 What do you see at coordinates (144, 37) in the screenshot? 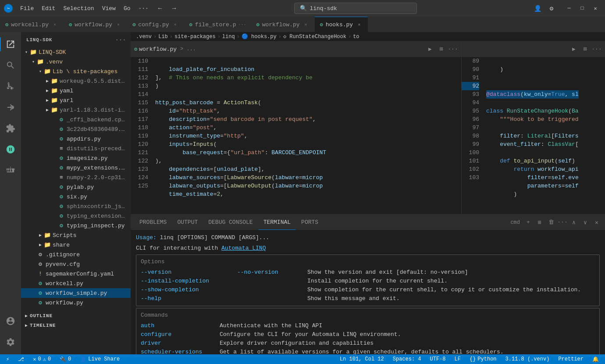
I see `breadcrumb-venv: .venv` at bounding box center [144, 37].